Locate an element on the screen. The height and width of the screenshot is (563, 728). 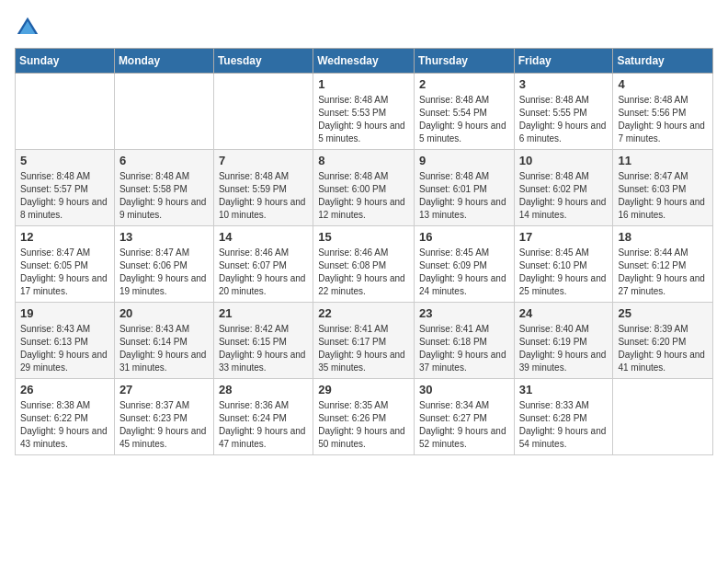
day-info: Sunrise: 8:42 AM Sunset: 6:15 PM Dayligh… is located at coordinates (263, 349).